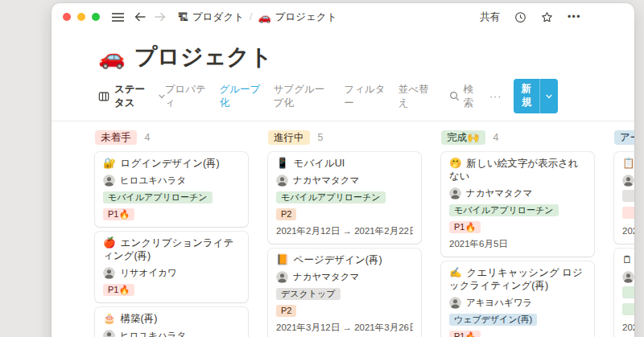 This screenshot has height=337, width=644. What do you see at coordinates (454, 97) in the screenshot?
I see `search-icon` at bounding box center [454, 97].